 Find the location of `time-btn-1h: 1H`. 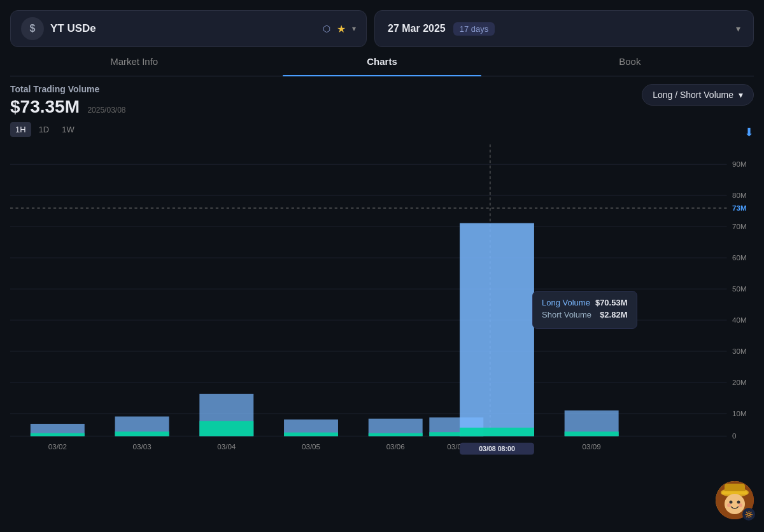

time-btn-1h: 1H is located at coordinates (20, 130).